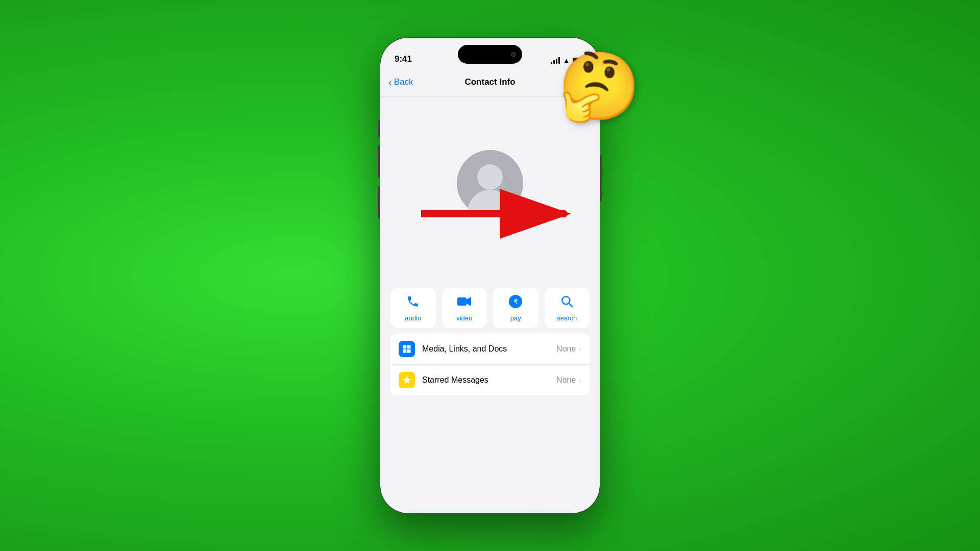  I want to click on starred-messages-item: Starred Messages None ›, so click(490, 380).